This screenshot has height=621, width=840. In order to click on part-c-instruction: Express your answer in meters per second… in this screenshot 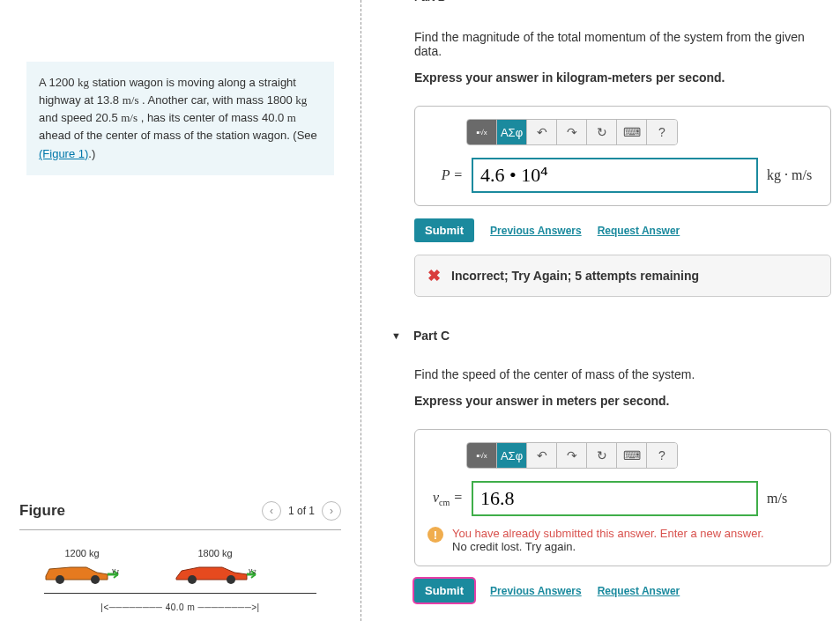, I will do `click(622, 401)`.